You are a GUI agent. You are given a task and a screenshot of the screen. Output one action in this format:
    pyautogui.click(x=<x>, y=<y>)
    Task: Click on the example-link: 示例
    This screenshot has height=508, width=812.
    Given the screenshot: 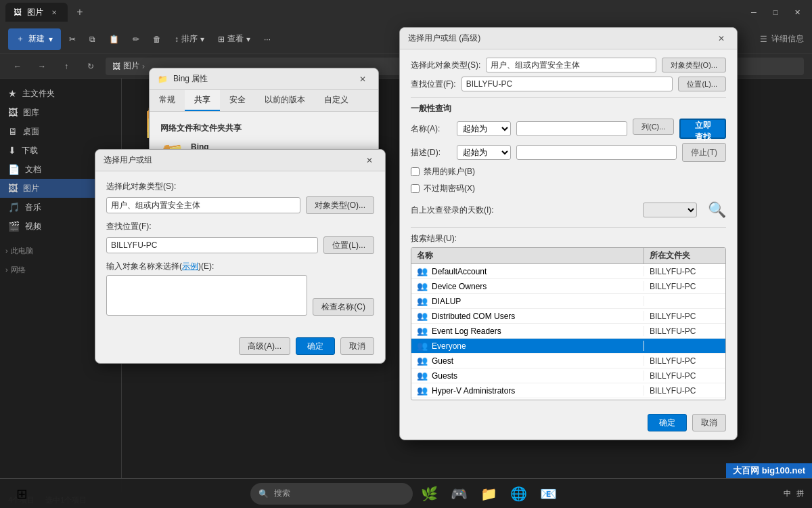 What is the action you would take?
    pyautogui.click(x=190, y=266)
    